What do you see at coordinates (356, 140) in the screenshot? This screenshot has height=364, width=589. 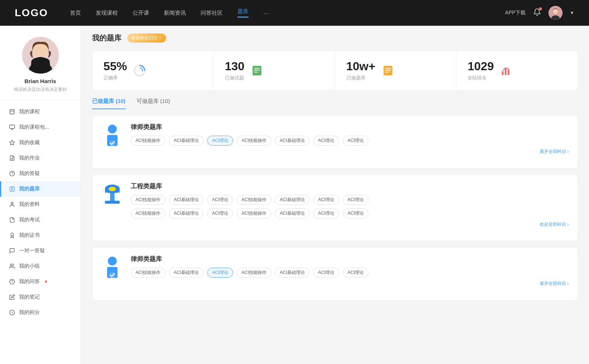 I see `tag-0-6: ACI理论` at bounding box center [356, 140].